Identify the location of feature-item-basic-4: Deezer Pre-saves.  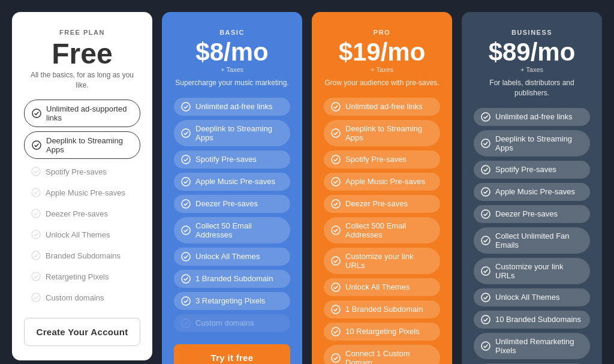
(232, 204).